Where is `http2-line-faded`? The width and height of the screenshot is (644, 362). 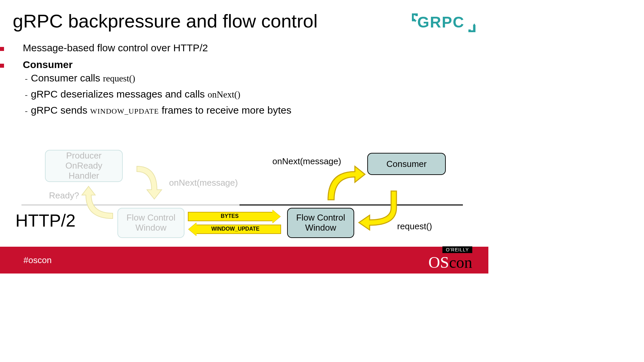 http2-line-faded is located at coordinates (130, 205).